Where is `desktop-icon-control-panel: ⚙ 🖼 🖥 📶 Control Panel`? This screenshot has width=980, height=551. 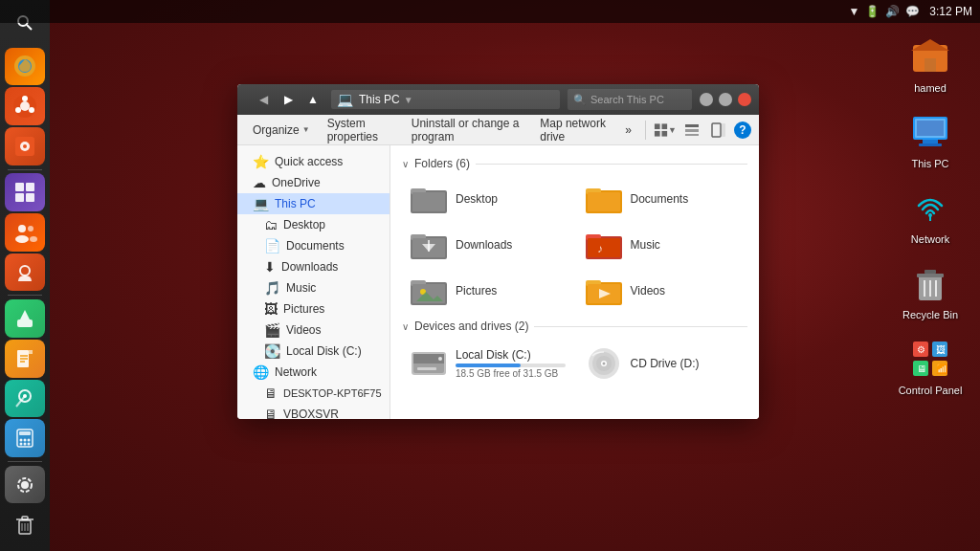 desktop-icon-control-panel: ⚙ 🖼 🖥 📶 Control Panel is located at coordinates (930, 365).